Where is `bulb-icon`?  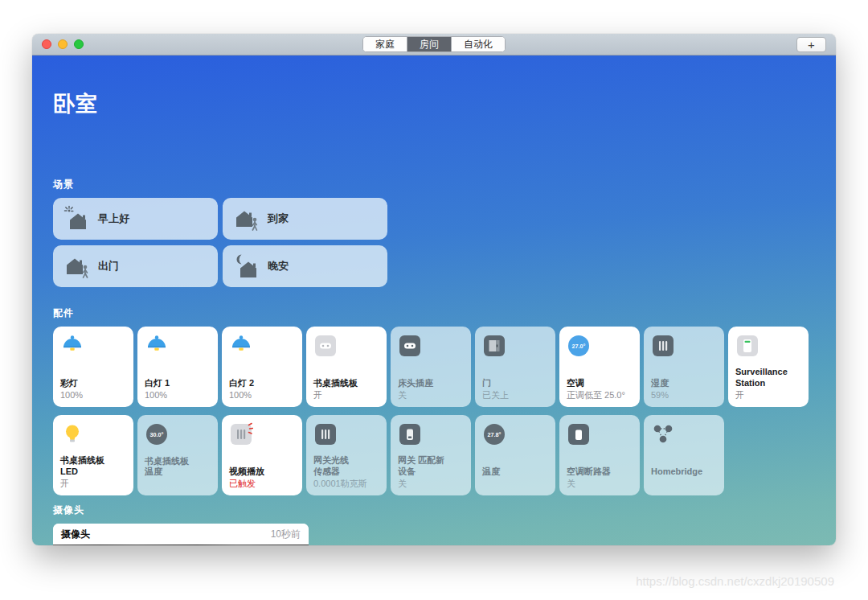
bulb-icon is located at coordinates (72, 434).